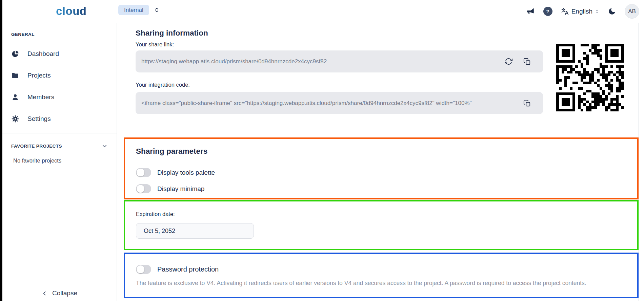 The image size is (644, 301). What do you see at coordinates (60, 293) in the screenshot?
I see `collapse-sidebar-button: Collapse` at bounding box center [60, 293].